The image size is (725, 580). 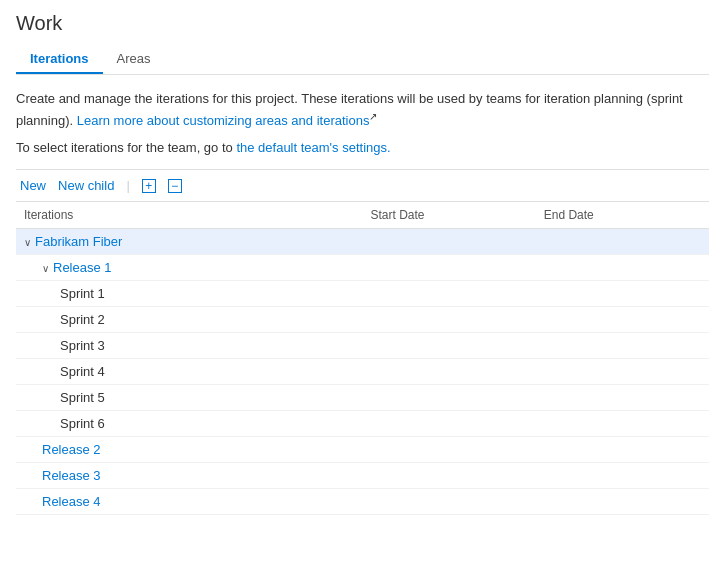 What do you see at coordinates (362, 424) in the screenshot?
I see `table-row: Sprint 6` at bounding box center [362, 424].